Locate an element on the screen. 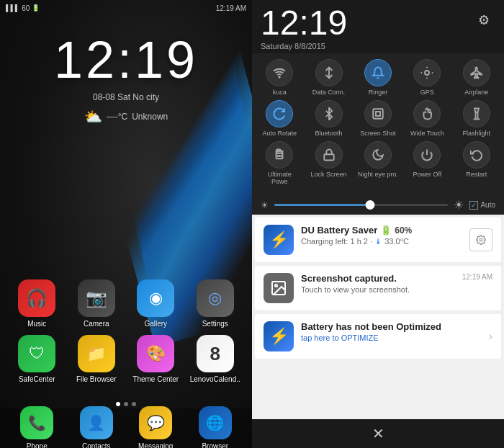 Image resolution: width=504 pixels, height=448 pixels. toggle-airplane: Airplane is located at coordinates (477, 78).